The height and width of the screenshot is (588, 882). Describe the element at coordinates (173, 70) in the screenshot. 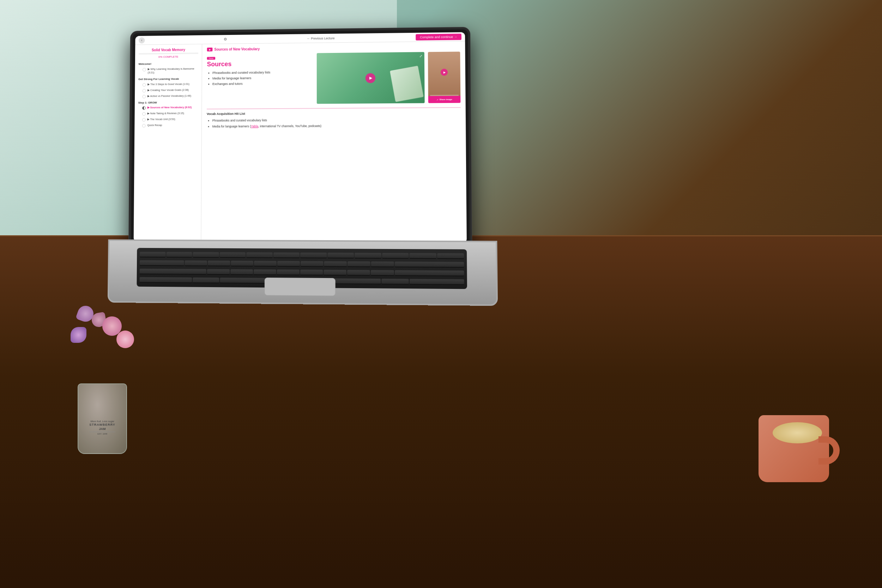

I see `sidebar-item-label: ▶ Why Learning Vocabulary is Awesome (3:…` at that location.